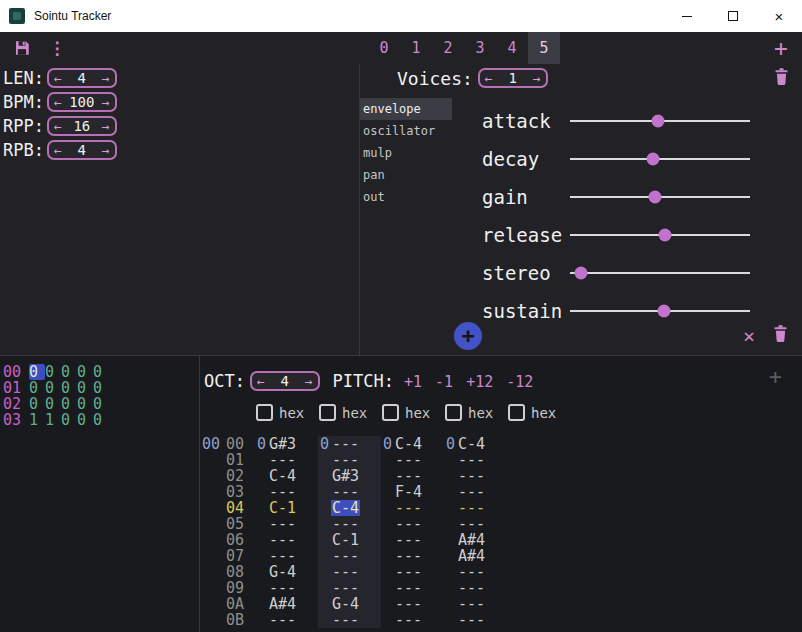  What do you see at coordinates (664, 312) in the screenshot?
I see `sustain-slider-knob` at bounding box center [664, 312].